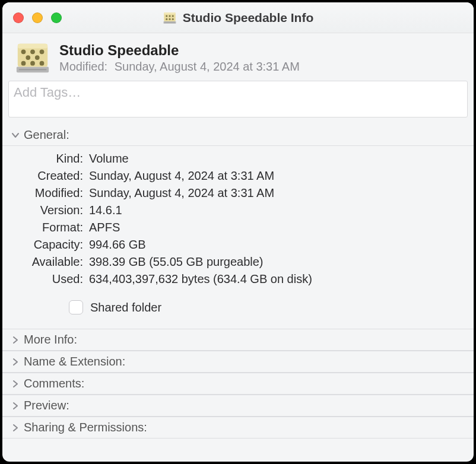 This screenshot has width=476, height=464. I want to click on shared-folder-label: Shared folder, so click(126, 307).